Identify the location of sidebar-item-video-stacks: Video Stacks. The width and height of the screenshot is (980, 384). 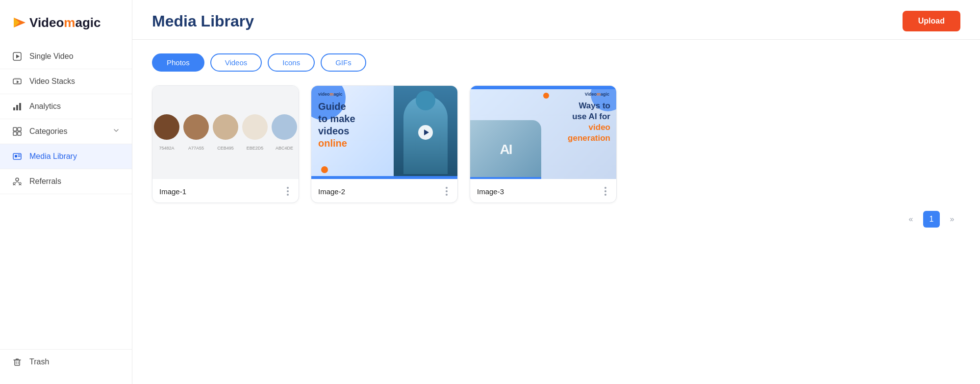
(66, 81).